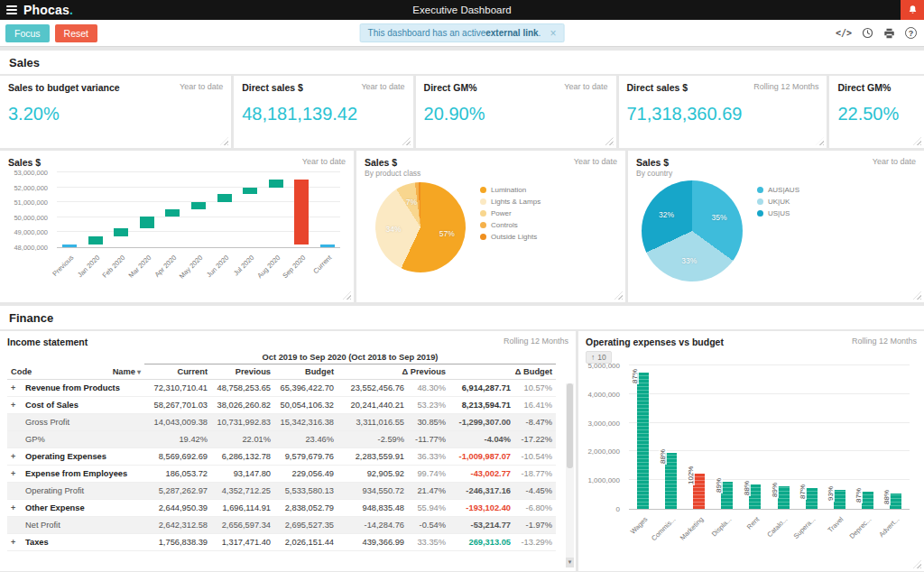 The image size is (924, 572). What do you see at coordinates (14, 372) in the screenshot?
I see `column-header-code: Code` at bounding box center [14, 372].